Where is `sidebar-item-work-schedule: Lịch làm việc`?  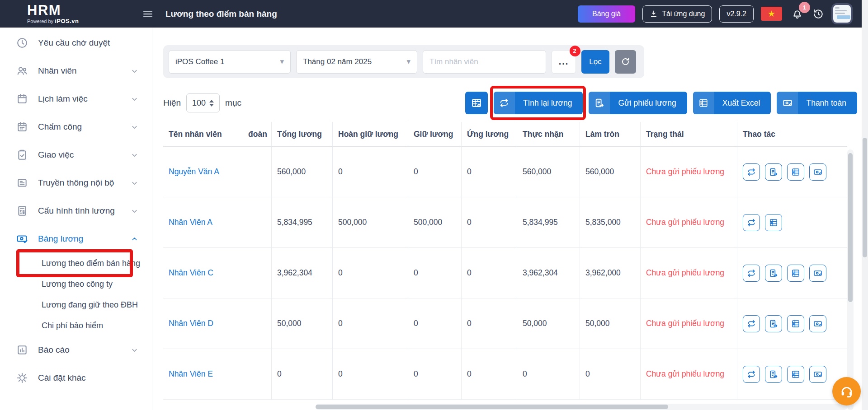 sidebar-item-work-schedule: Lịch làm việc is located at coordinates (76, 99).